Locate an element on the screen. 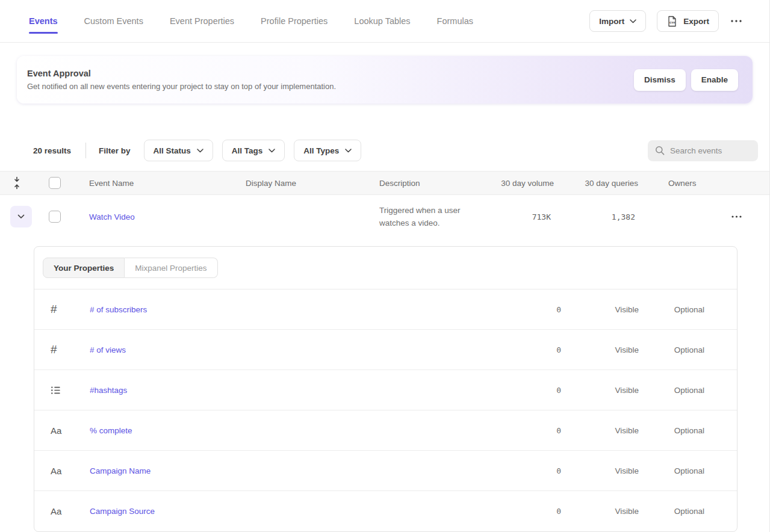  enable-button: Enable is located at coordinates (715, 80).